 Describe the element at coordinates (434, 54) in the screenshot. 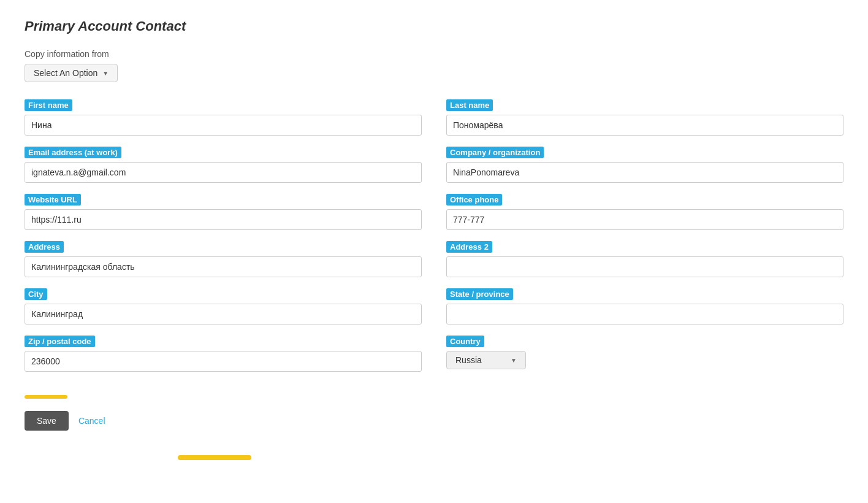

I see `copy-label: Copy information from` at that location.